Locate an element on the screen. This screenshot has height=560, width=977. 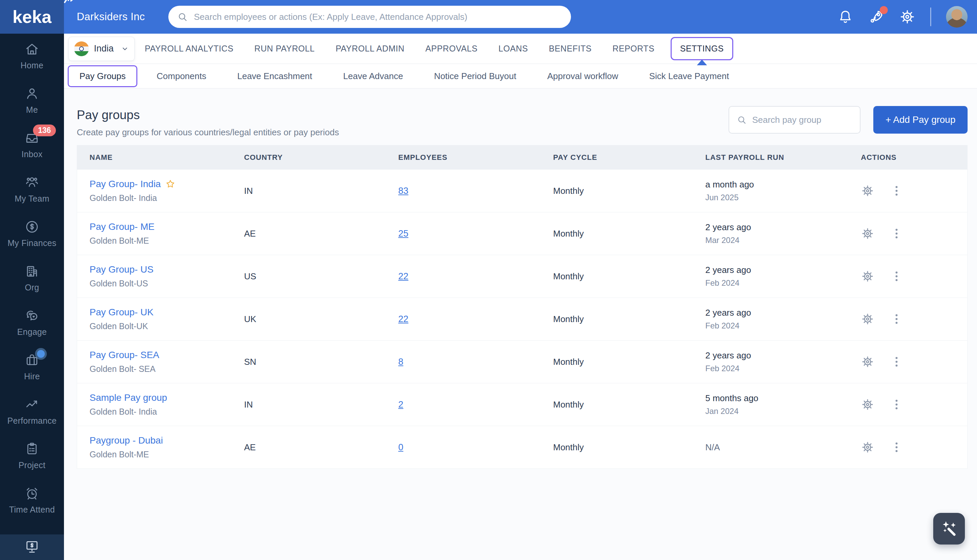
table-row: Pay Group- US Golden Bolt-US US 22 Month… is located at coordinates (522, 276).